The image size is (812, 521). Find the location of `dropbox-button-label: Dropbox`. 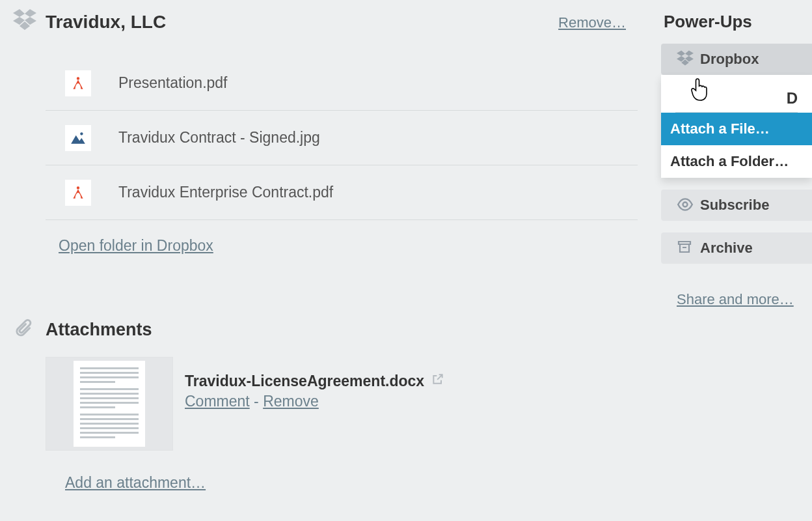

dropbox-button-label: Dropbox is located at coordinates (729, 59).